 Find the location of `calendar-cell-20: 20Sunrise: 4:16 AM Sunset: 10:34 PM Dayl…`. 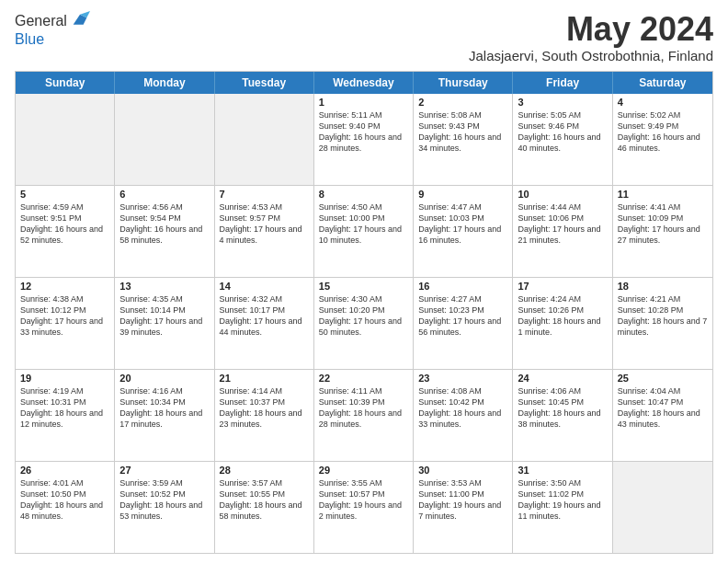

calendar-cell-20: 20Sunrise: 4:16 AM Sunset: 10:34 PM Dayl… is located at coordinates (165, 416).